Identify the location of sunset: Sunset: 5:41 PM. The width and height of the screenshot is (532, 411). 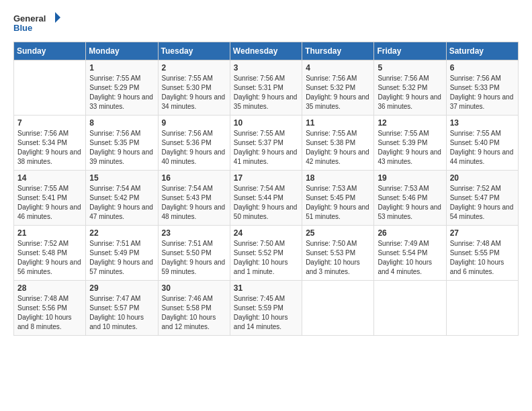
(50, 198).